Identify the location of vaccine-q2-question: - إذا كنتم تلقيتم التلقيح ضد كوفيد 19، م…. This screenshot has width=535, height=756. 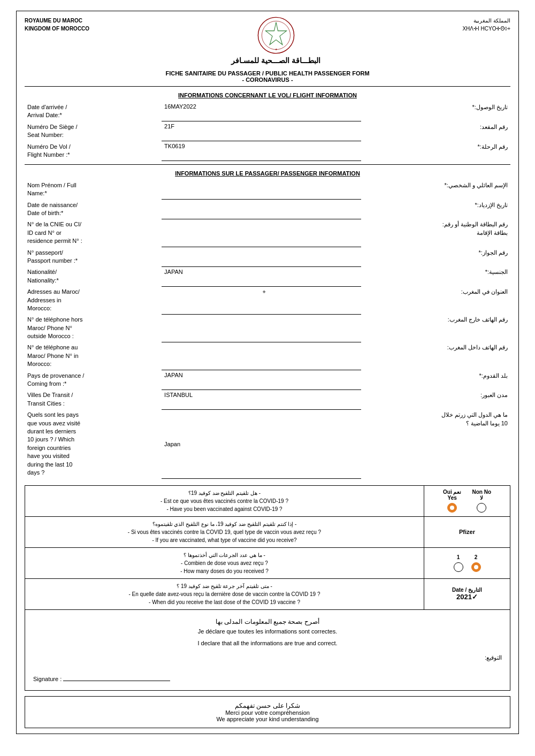
(225, 532).